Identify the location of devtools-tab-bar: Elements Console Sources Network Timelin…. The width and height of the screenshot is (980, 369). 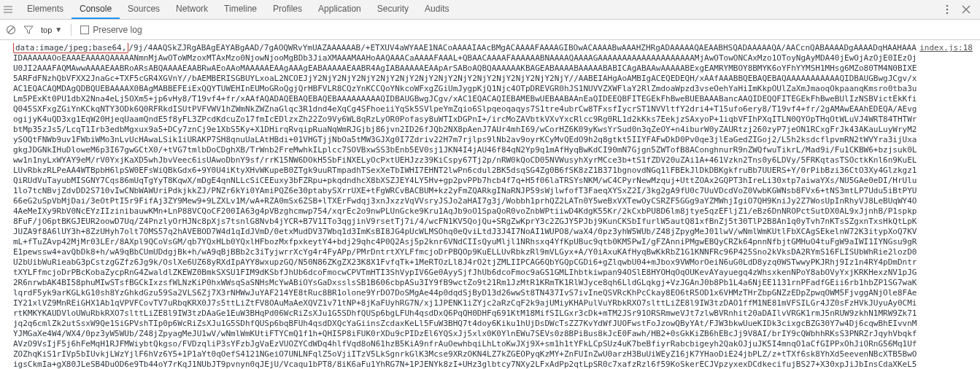
(490, 10).